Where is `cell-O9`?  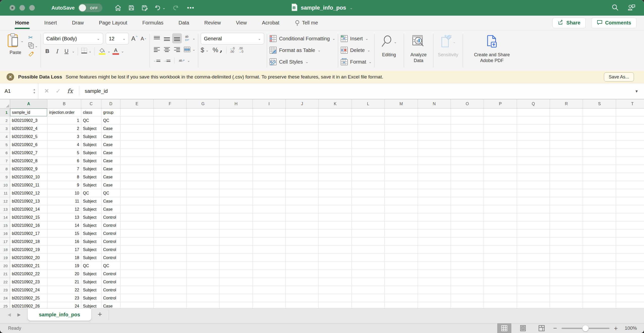
cell-O9 is located at coordinates (467, 177).